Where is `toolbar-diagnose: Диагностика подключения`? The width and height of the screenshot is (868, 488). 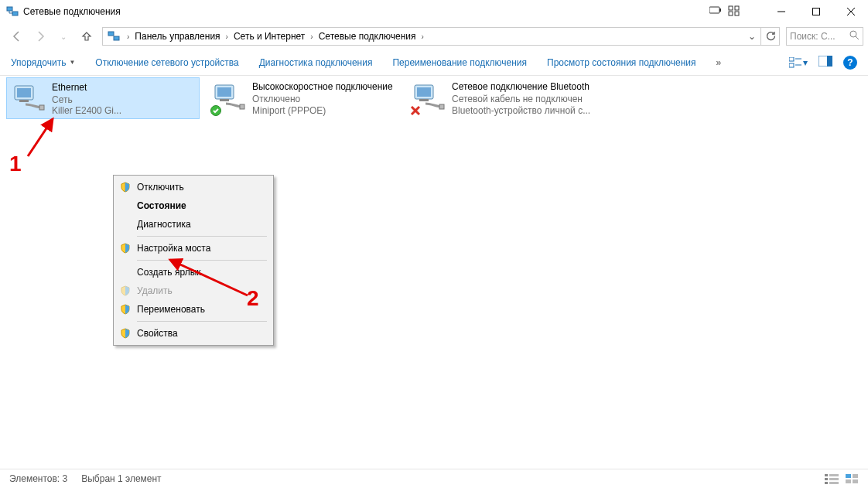
toolbar-diagnose: Диагностика подключения is located at coordinates (316, 63).